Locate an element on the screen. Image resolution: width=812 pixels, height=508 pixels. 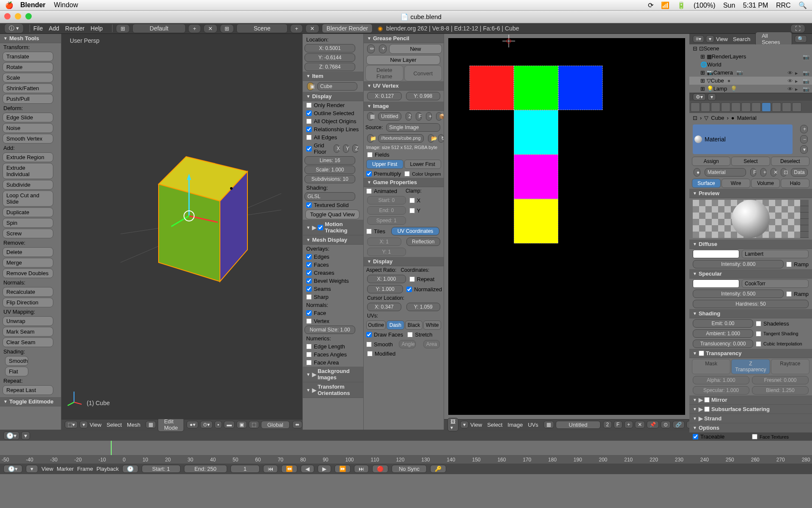
loc-x: X: 0.5001 is located at coordinates (330, 48).